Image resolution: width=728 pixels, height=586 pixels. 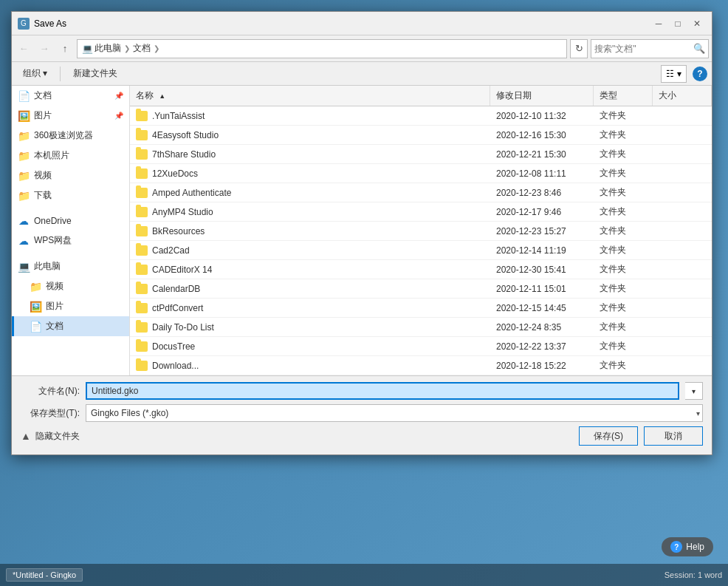 I want to click on table-row: 12XueDocs2020-12-08 11:11文件夹, so click(x=421, y=174).